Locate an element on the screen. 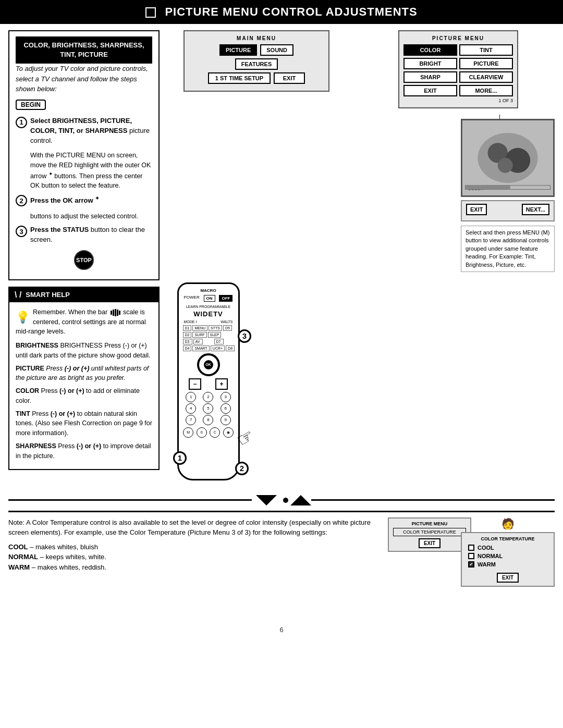  cool-label: COOL is located at coordinates (18, 547).